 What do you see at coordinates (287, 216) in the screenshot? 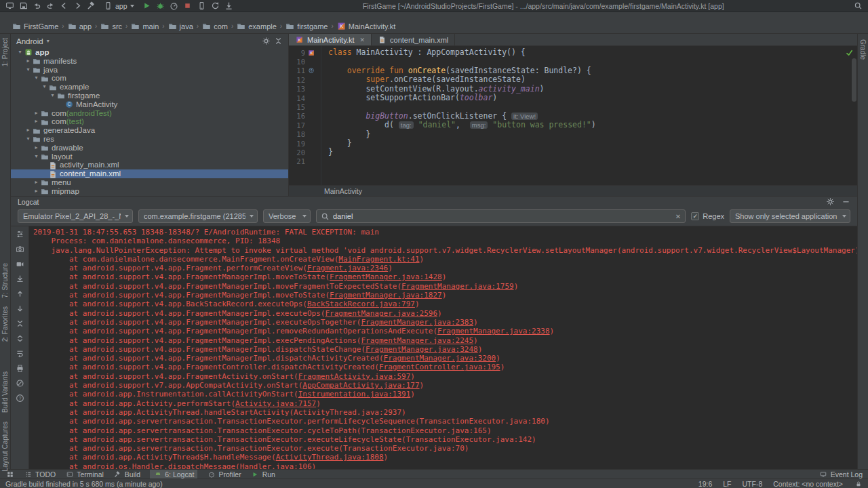
I see `log-level-selector: Verbose` at bounding box center [287, 216].